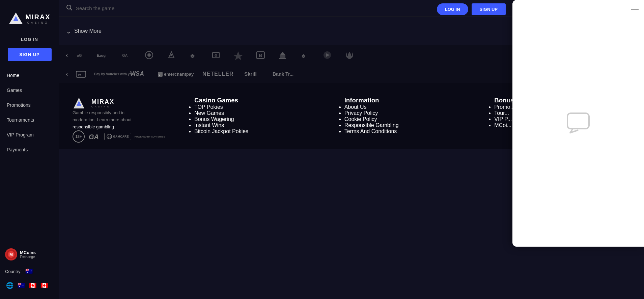 This screenshot has height=299, width=644. What do you see at coordinates (19, 105) in the screenshot?
I see `sidebar-item-label: Promotions` at bounding box center [19, 105].